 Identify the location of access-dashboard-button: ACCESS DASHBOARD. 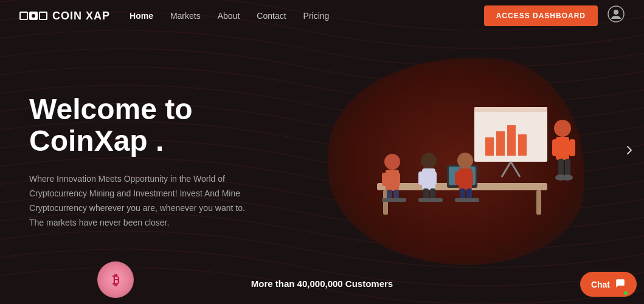
(541, 16).